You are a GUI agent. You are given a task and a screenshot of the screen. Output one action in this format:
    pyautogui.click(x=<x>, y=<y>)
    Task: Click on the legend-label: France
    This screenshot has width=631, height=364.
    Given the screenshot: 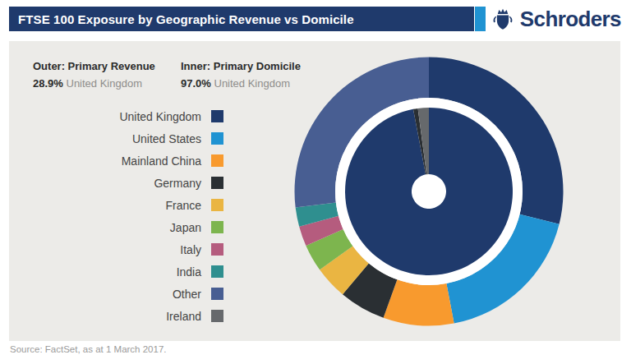 What is the action you would take?
    pyautogui.click(x=183, y=205)
    